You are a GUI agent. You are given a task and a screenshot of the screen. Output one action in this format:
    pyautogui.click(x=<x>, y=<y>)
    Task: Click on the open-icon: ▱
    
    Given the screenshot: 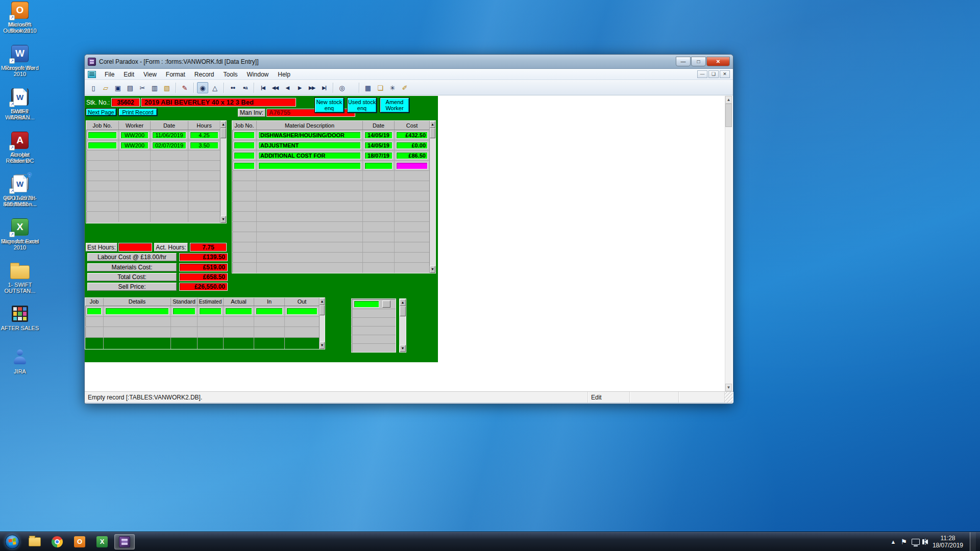 What is the action you would take?
    pyautogui.click(x=106, y=88)
    